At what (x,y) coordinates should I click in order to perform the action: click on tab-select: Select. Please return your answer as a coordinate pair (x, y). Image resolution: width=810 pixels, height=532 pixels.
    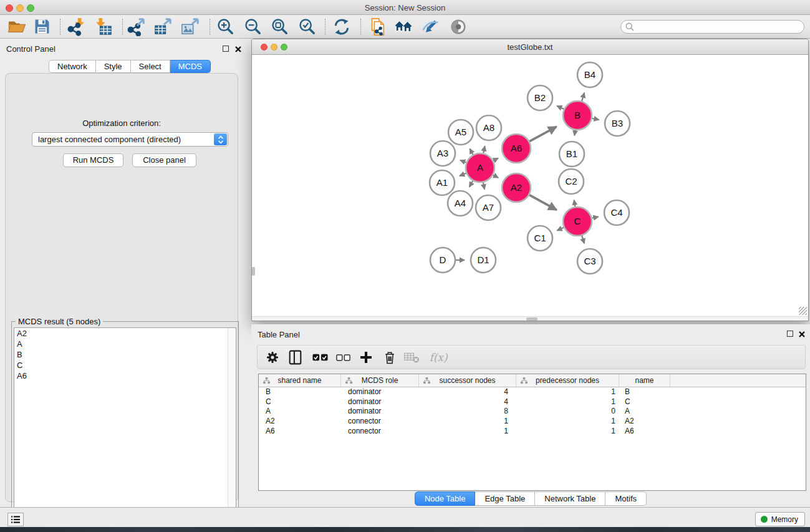
    Looking at the image, I should click on (151, 66).